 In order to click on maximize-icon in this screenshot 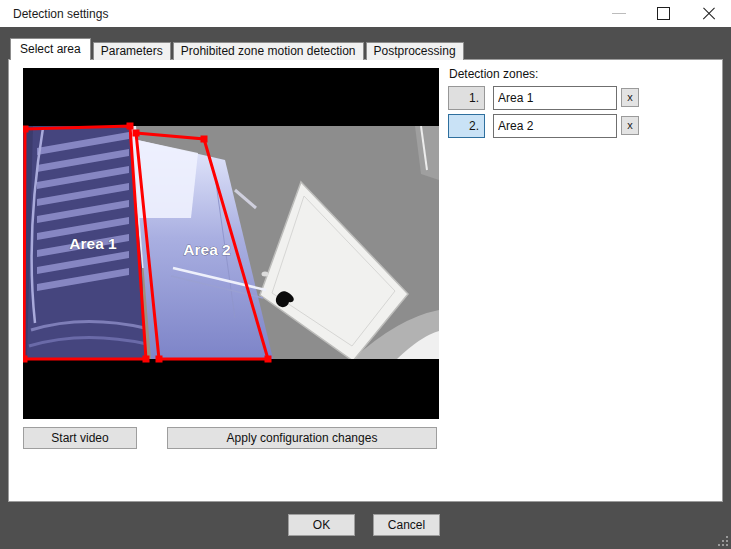, I will do `click(664, 14)`.